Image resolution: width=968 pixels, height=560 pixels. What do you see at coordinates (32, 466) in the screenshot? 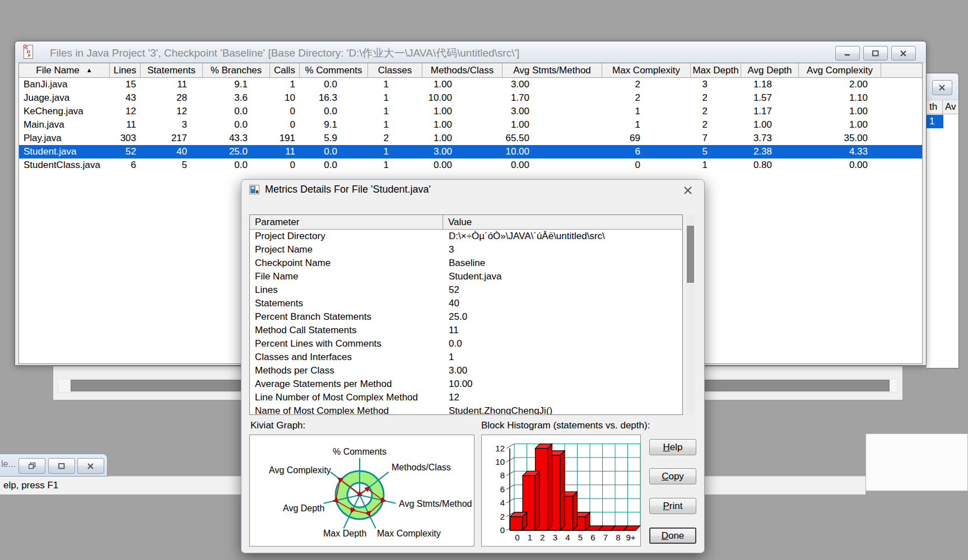
I see `restore-button` at bounding box center [32, 466].